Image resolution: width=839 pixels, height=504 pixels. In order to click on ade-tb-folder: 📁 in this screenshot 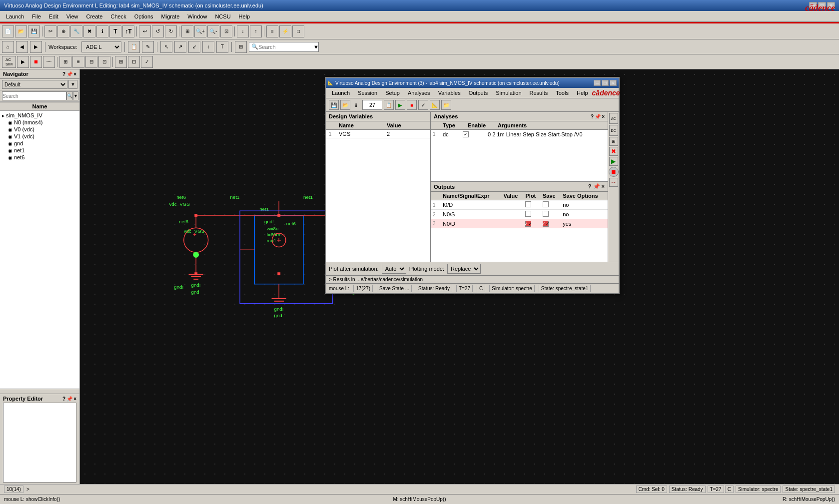, I will do `click(446, 105)`.